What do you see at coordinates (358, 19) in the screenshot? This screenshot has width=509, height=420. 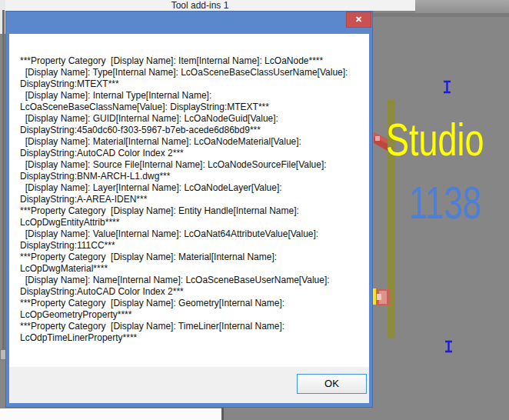 I see `close-icon: ✕` at bounding box center [358, 19].